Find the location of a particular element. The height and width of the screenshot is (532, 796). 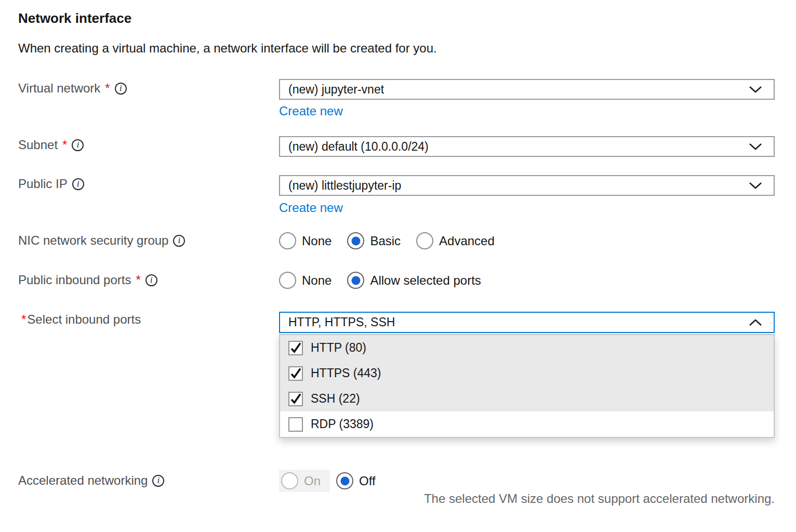

subnet-label: Subnet * i is located at coordinates (51, 145).